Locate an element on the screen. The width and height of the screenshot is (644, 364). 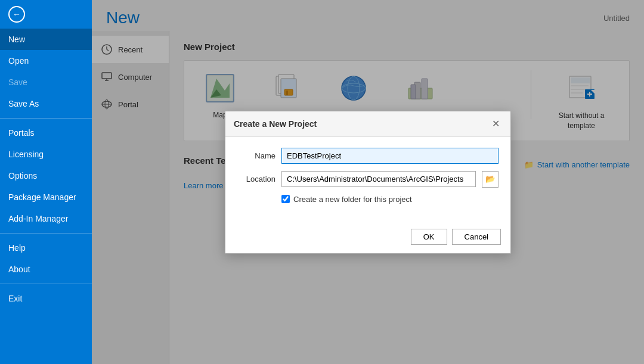
dialog-name-input is located at coordinates (390, 156).